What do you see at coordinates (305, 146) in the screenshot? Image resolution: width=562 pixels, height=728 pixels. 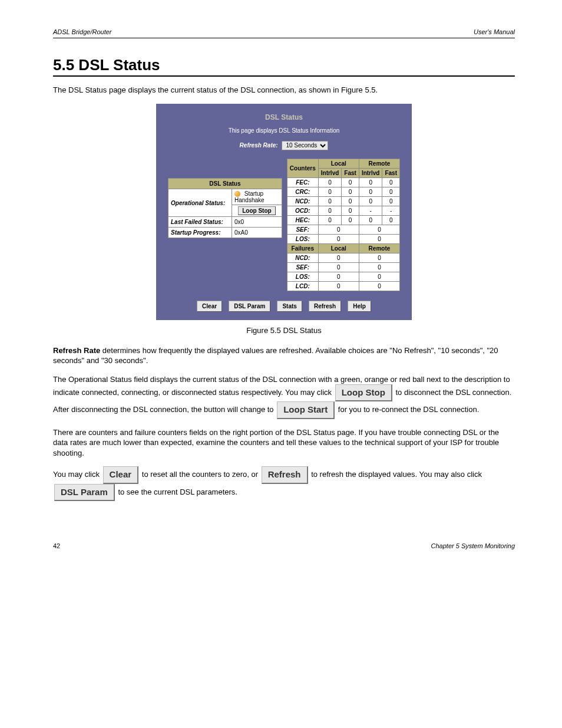 I see `refresh-rate-select: 10 Seconds` at bounding box center [305, 146].